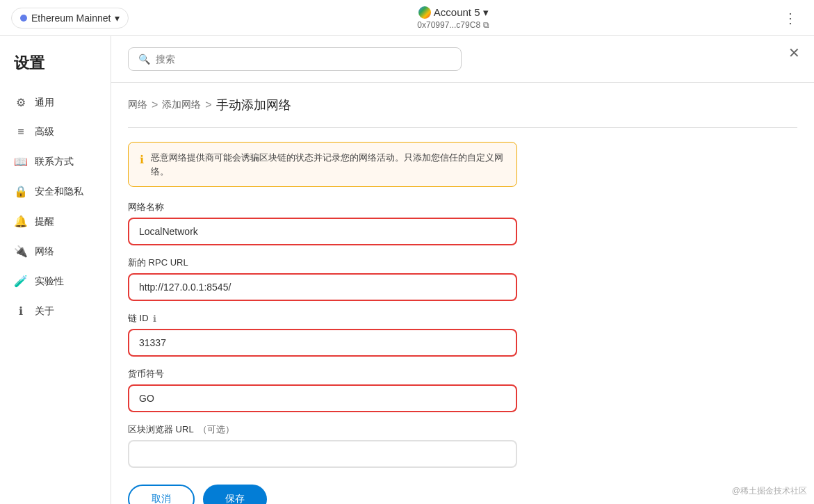 The height and width of the screenshot is (504, 814). Describe the element at coordinates (56, 252) in the screenshot. I see `sidebar-item-network: 🔌 网络` at that location.